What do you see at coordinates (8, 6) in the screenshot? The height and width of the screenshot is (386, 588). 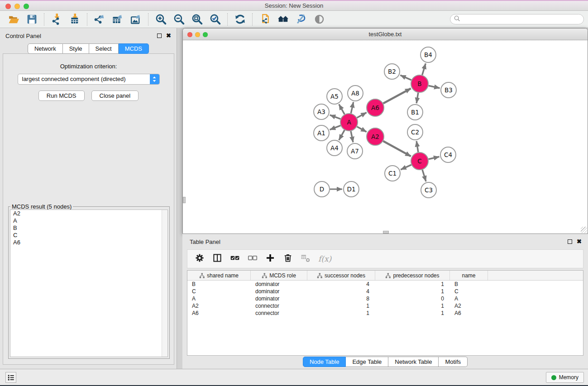 I see `close-window-icon` at bounding box center [8, 6].